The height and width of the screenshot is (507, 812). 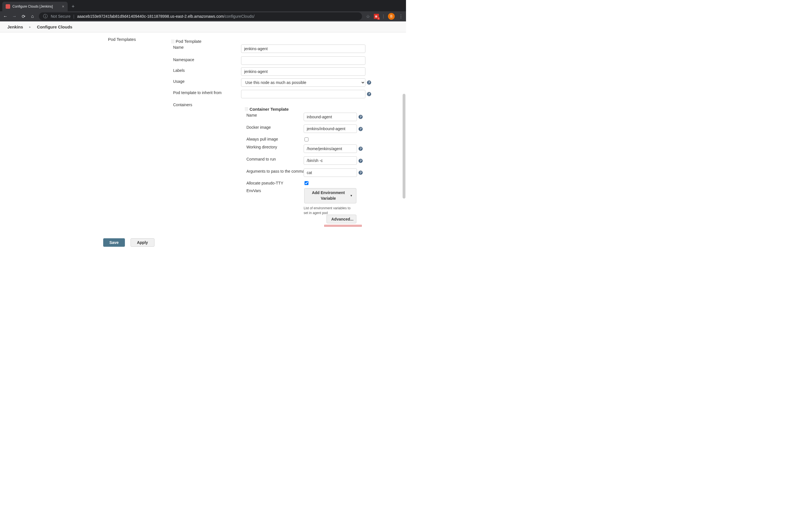 What do you see at coordinates (32, 16) in the screenshot?
I see `home-icon: ⌂` at bounding box center [32, 16].